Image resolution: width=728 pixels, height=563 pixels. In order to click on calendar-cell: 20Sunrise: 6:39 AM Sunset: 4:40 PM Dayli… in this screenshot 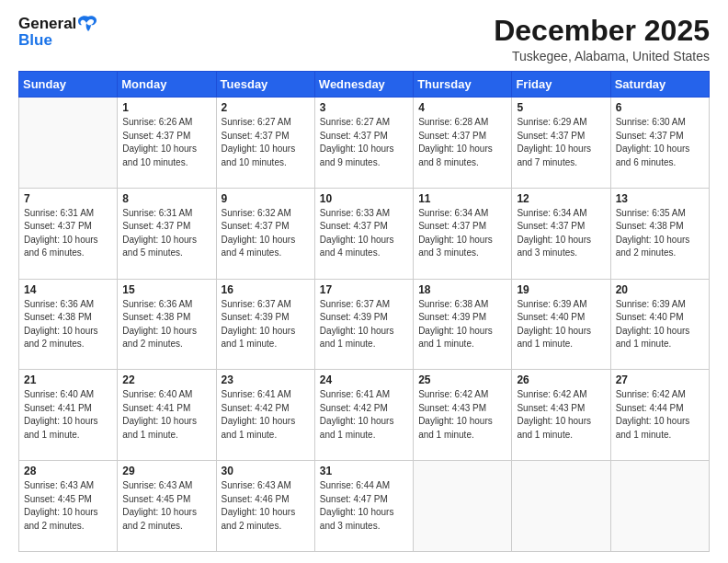, I will do `click(660, 324)`.